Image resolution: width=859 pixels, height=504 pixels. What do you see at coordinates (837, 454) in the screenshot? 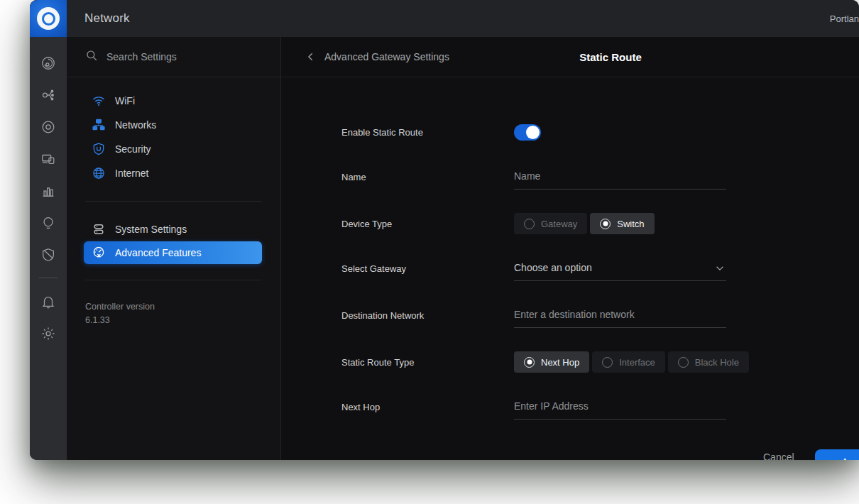
I see `apply-changes-button: Apply Changes` at bounding box center [837, 454].